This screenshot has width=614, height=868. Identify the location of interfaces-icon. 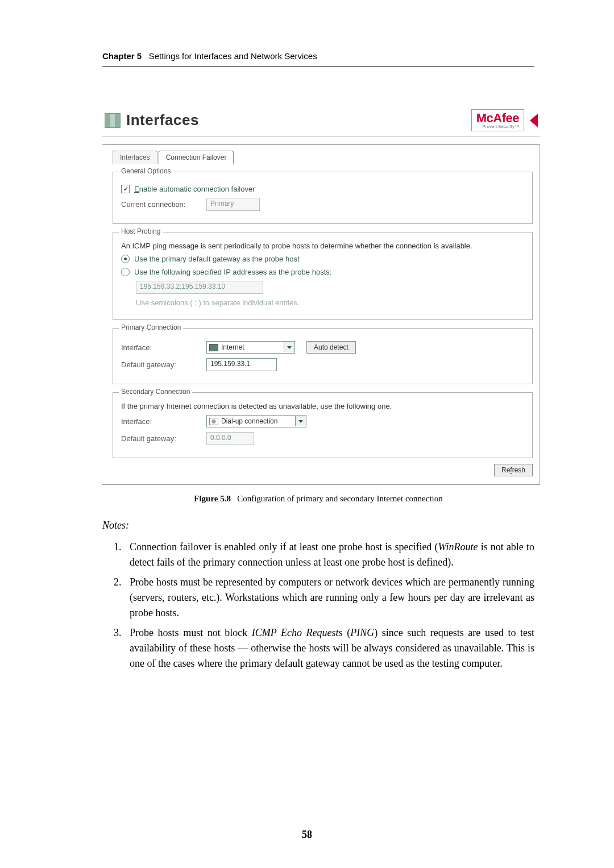
(113, 121).